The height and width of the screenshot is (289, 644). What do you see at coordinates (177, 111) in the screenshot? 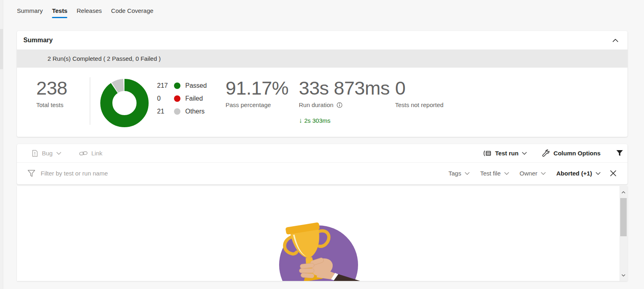
I see `others-dot-icon` at bounding box center [177, 111].